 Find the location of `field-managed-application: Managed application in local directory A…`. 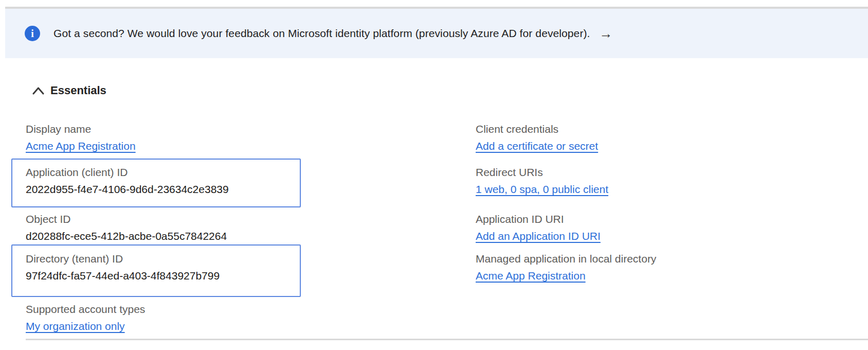

field-managed-application: Managed application in local directory A… is located at coordinates (566, 268).